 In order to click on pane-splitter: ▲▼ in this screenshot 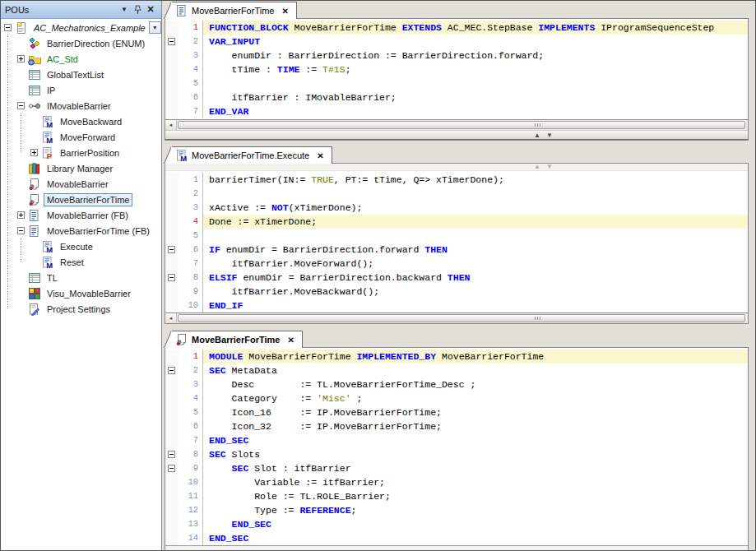, I will do `click(457, 135)`.